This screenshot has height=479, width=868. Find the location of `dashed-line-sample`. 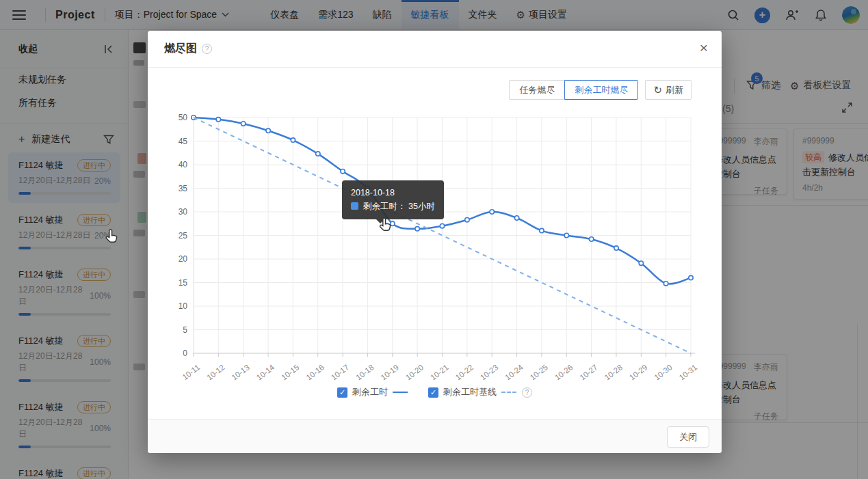

dashed-line-sample is located at coordinates (509, 392).